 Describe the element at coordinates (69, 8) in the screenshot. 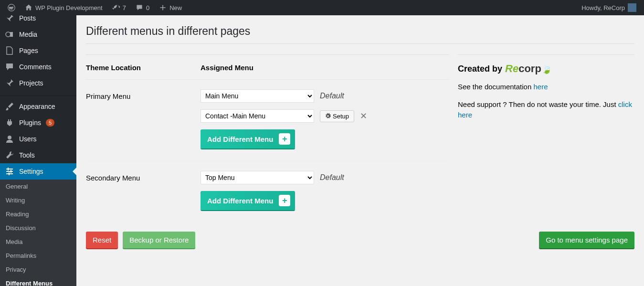

I see `site-name: WP Plugin Development` at that location.